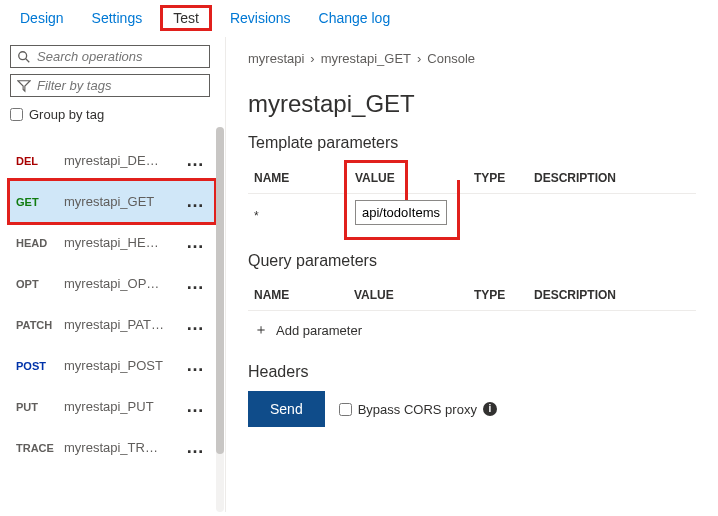 The width and height of the screenshot is (718, 516). I want to click on footer-row: Send Bypass CORS proxy i, so click(472, 409).